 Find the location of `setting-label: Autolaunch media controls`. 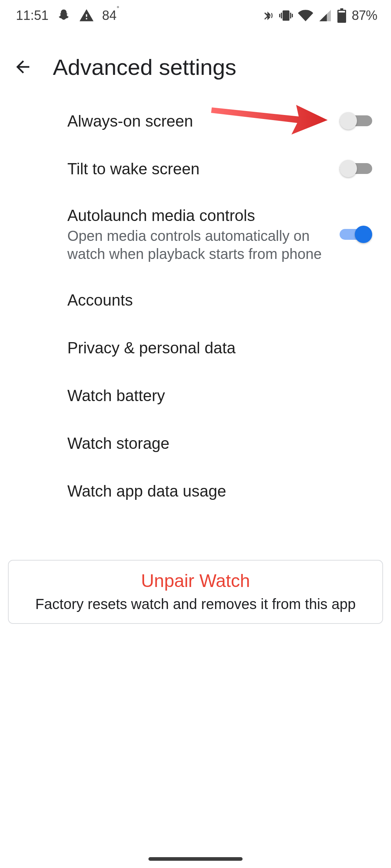

setting-label: Autolaunch media controls is located at coordinates (198, 216).